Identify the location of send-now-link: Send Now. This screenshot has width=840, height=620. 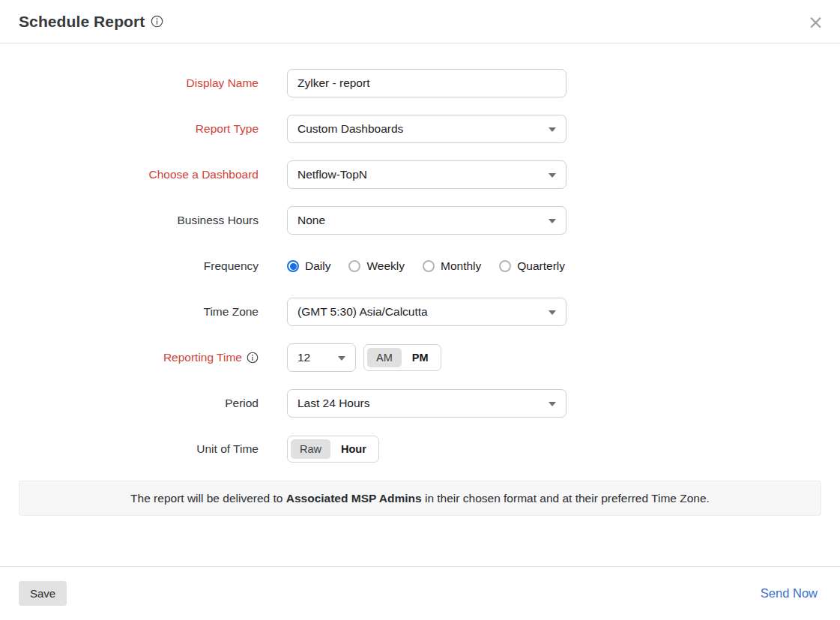
(789, 594).